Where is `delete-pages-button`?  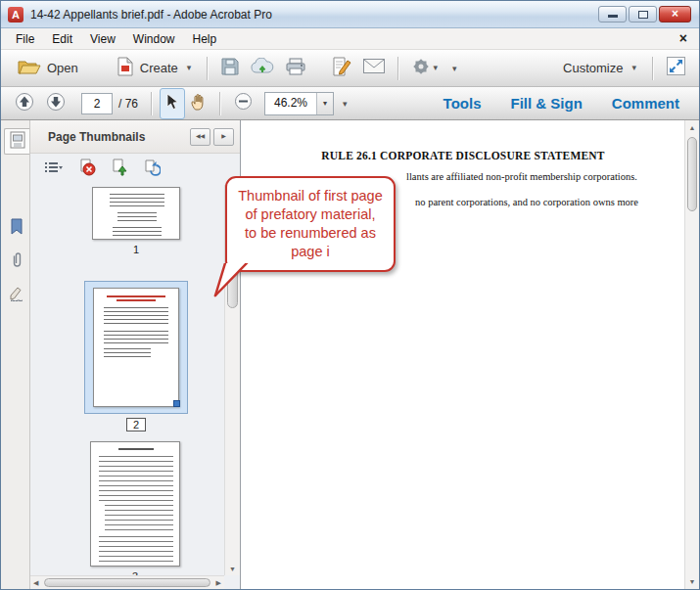 delete-pages-button is located at coordinates (87, 169).